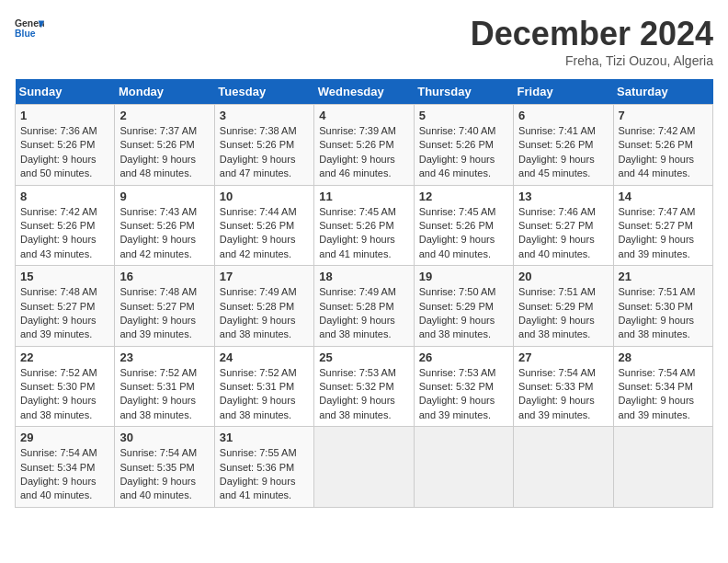 Image resolution: width=728 pixels, height=563 pixels. What do you see at coordinates (463, 386) in the screenshot?
I see `calendar-cell: 26Sunrise: 7:53 AMSunset: 5:32 PMDayligh…` at bounding box center [463, 386].